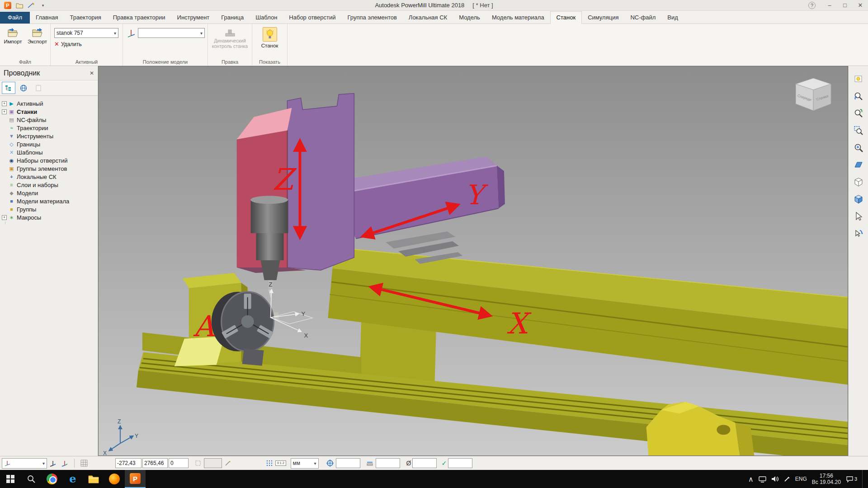 The width and height of the screenshot is (868, 488). I want to click on tab-boundary: Граница, so click(232, 18).